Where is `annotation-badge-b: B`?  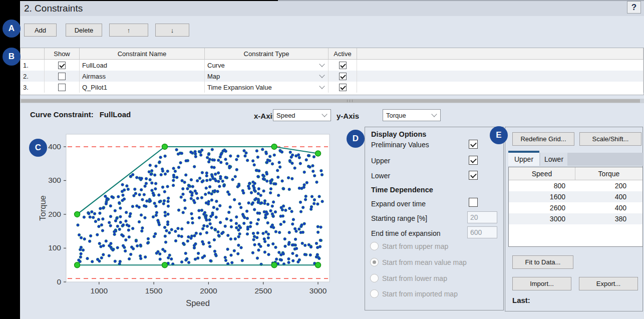 annotation-badge-b: B is located at coordinates (12, 57).